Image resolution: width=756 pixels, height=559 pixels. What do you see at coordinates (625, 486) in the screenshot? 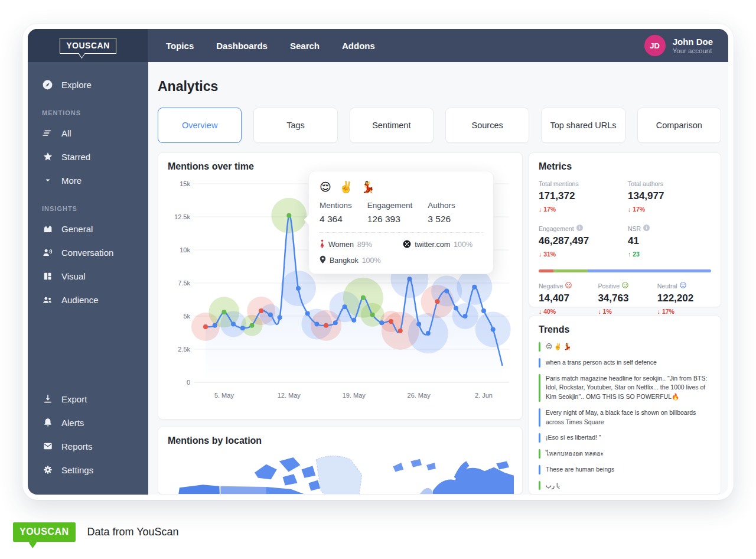
I see `trend-list-item: يا رب` at bounding box center [625, 486].